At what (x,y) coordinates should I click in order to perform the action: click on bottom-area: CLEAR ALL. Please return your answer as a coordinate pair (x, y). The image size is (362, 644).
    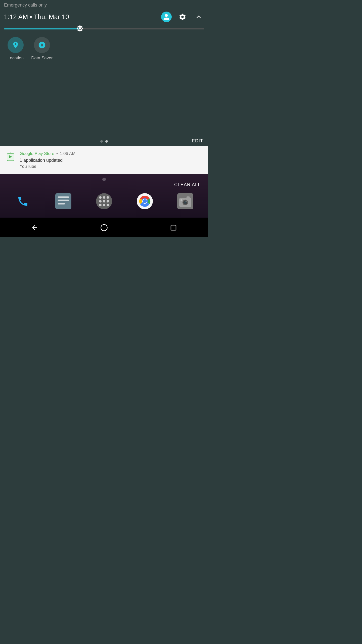
    Looking at the image, I should click on (104, 196).